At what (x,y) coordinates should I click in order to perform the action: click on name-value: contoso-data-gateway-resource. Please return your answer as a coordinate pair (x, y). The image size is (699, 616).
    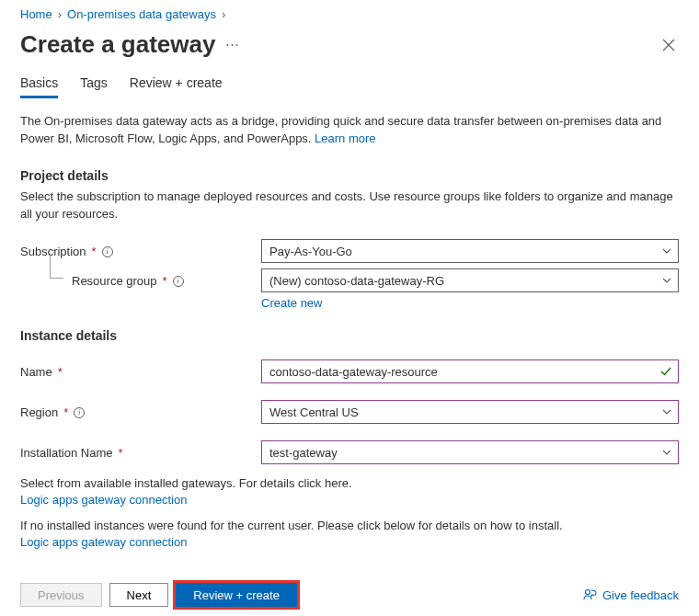
    Looking at the image, I should click on (353, 371).